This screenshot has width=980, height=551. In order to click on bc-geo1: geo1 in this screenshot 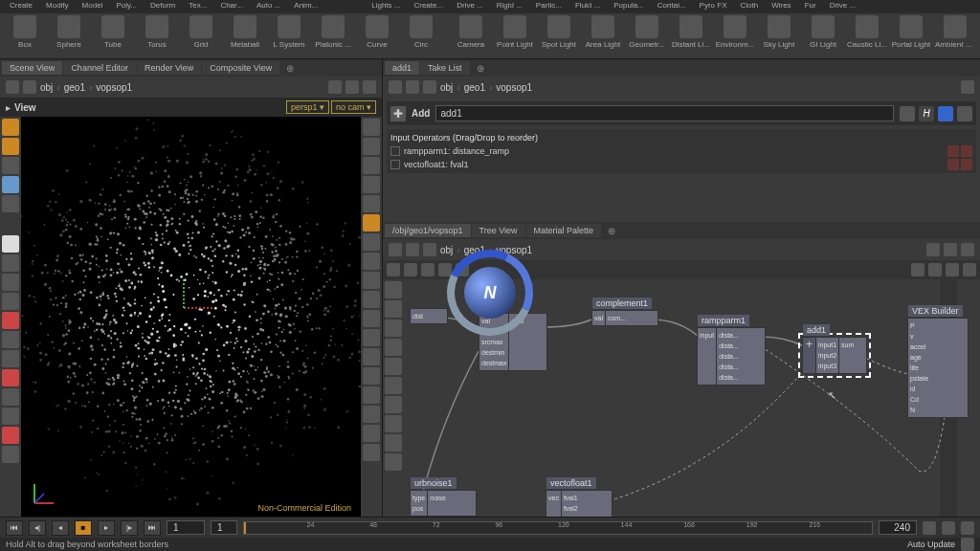, I will do `click(475, 251)`.